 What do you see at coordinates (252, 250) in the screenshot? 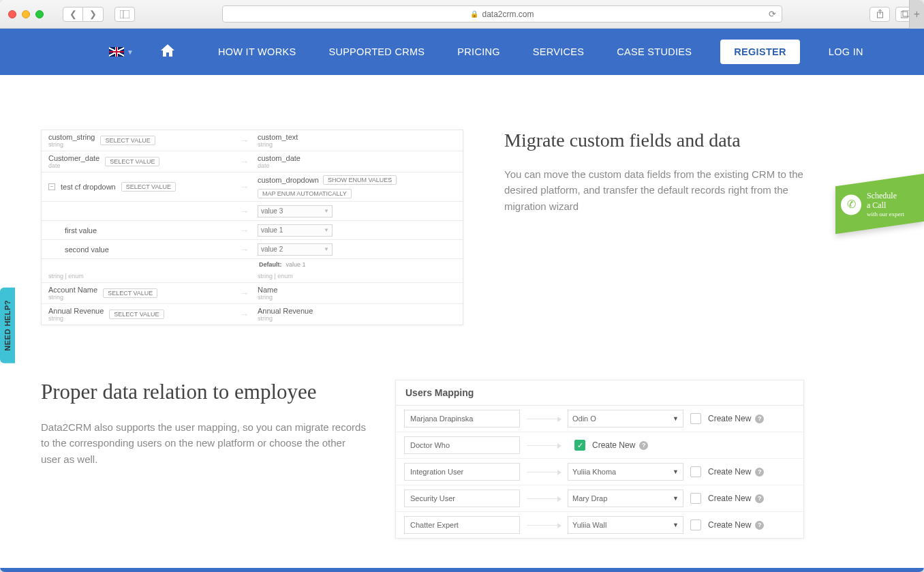
I see `field-subrow: second value → value 2▼` at bounding box center [252, 250].